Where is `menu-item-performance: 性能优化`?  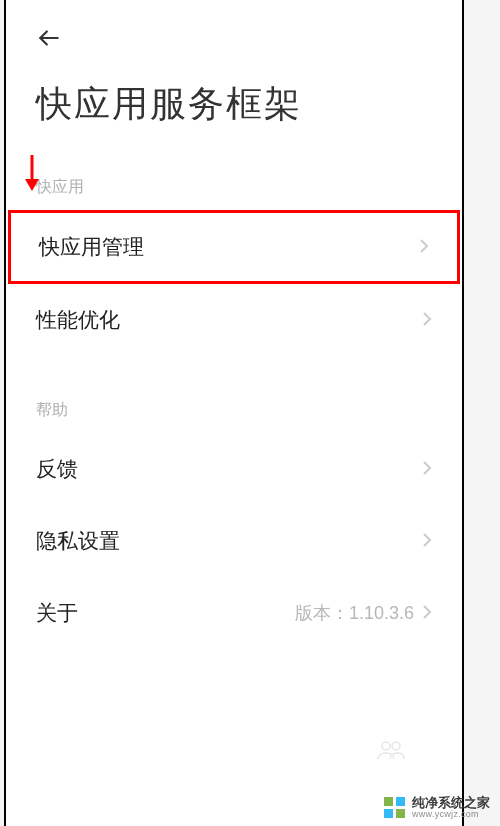
menu-item-performance: 性能优化 is located at coordinates (234, 320).